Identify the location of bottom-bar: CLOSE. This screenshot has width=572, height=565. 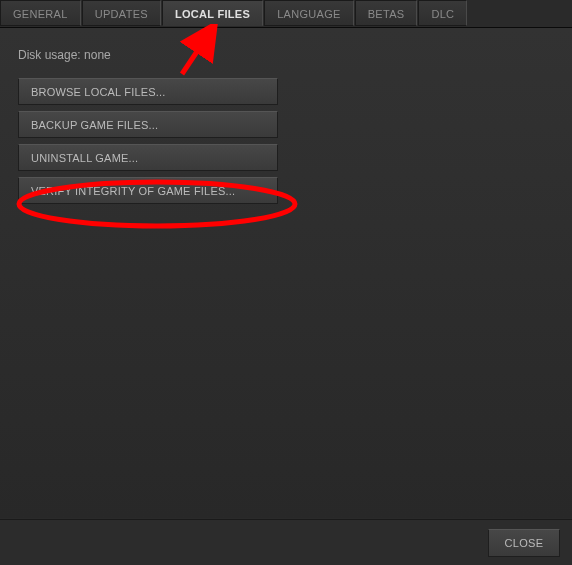
(286, 542).